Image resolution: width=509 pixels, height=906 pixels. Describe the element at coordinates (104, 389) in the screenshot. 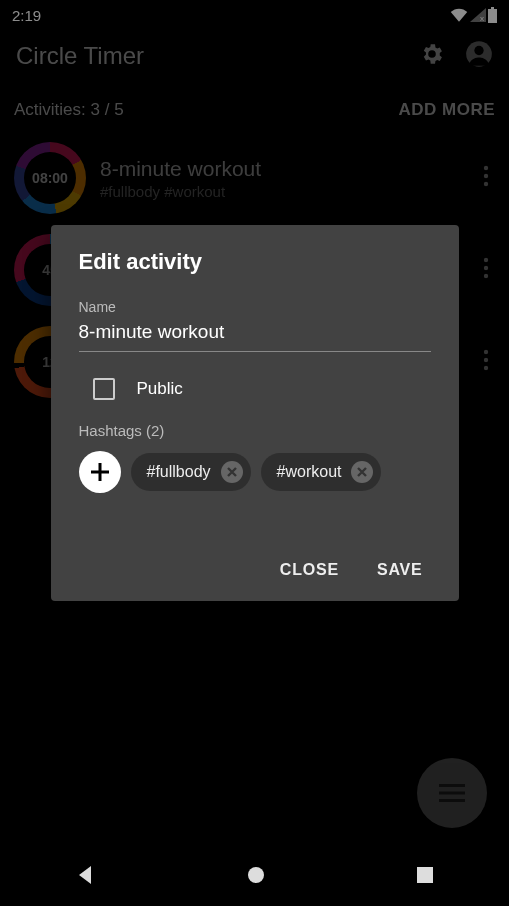

I see `public-checkbox` at that location.